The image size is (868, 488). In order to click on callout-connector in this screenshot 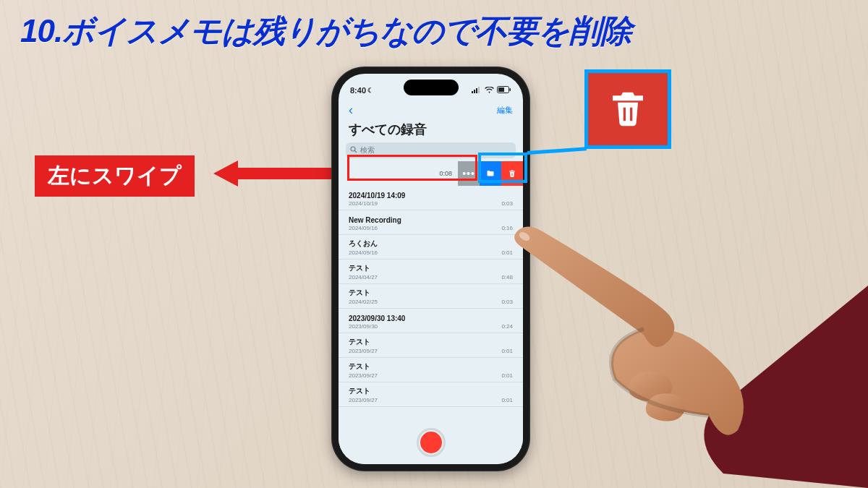, I will do `click(557, 150)`.